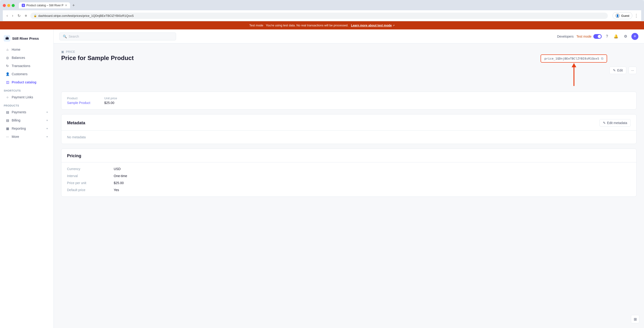 The width and height of the screenshot is (644, 328). I want to click on copy-icon: ⧉, so click(602, 59).